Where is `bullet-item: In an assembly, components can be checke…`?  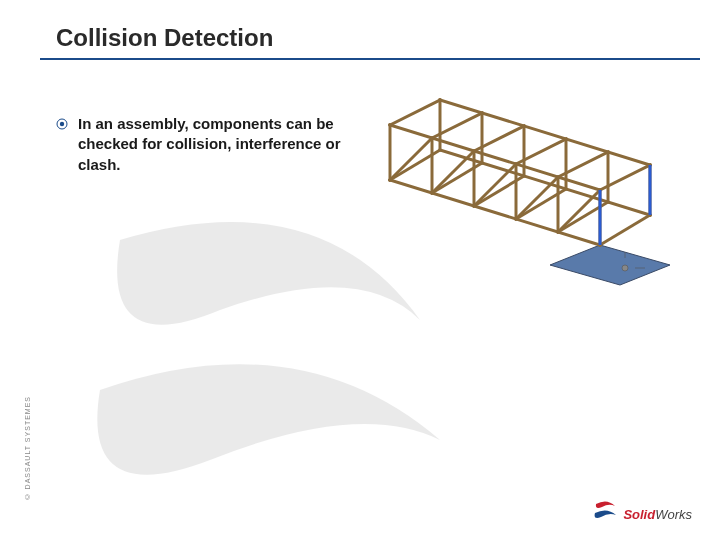 bullet-item: In an assembly, components can be checke… is located at coordinates (206, 144).